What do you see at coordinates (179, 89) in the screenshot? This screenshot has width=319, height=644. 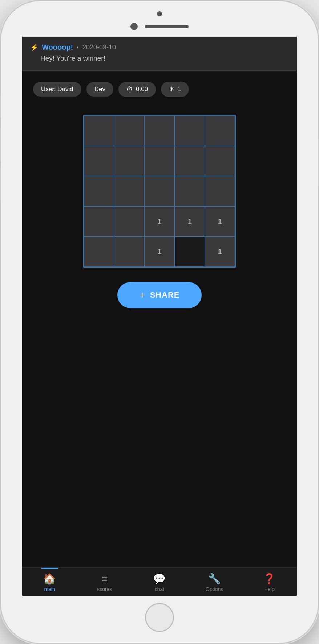 I see `stars-pill-label: 1` at bounding box center [179, 89].